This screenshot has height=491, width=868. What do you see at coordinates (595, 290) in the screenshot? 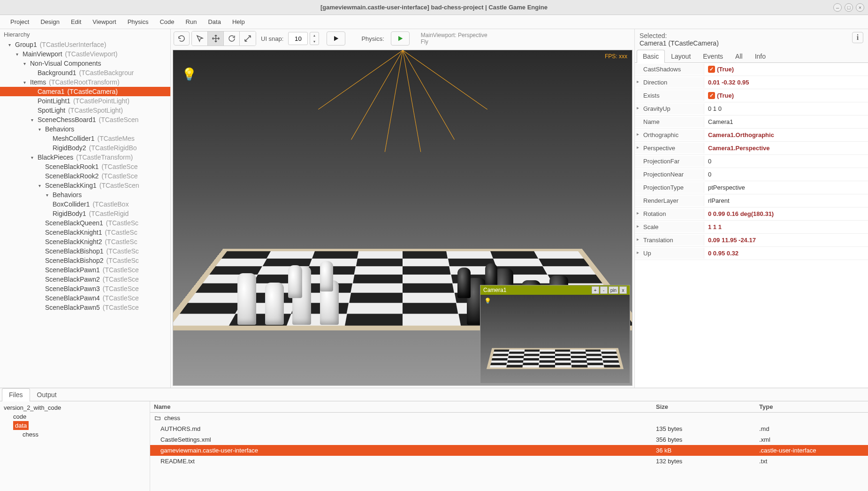
I see `preview-zoom-in: +` at bounding box center [595, 290].